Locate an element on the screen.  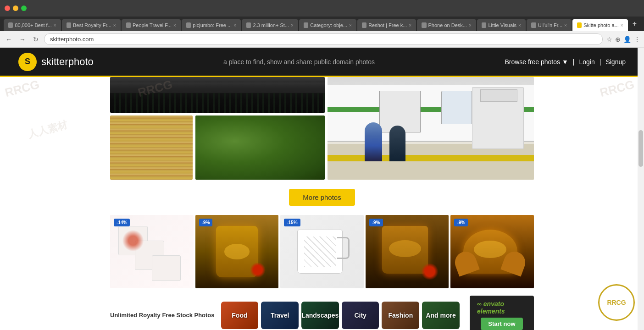
fullscreen-button is located at coordinates (24, 8).